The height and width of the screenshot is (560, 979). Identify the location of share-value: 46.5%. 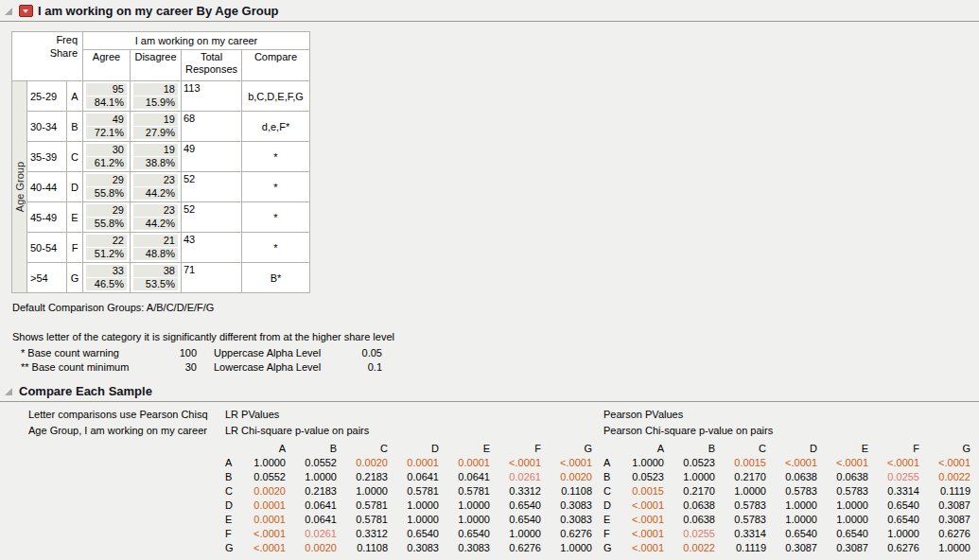
(106, 284).